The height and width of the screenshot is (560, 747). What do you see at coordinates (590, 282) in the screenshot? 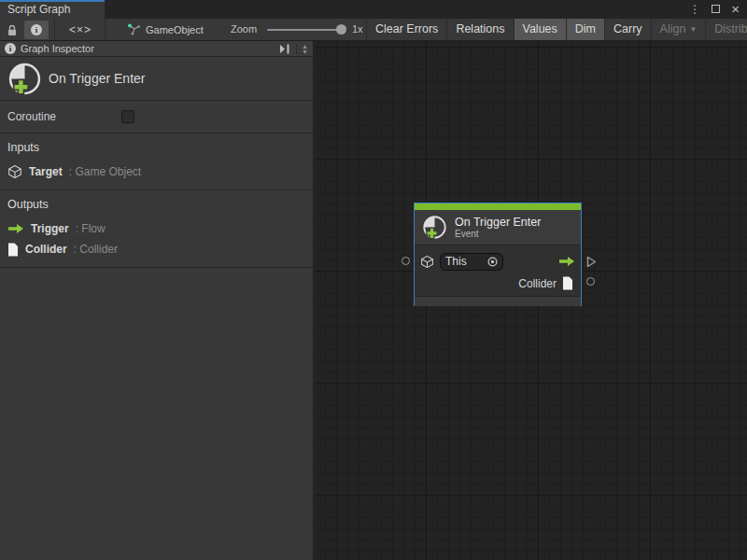
I see `output-port-collider` at bounding box center [590, 282].